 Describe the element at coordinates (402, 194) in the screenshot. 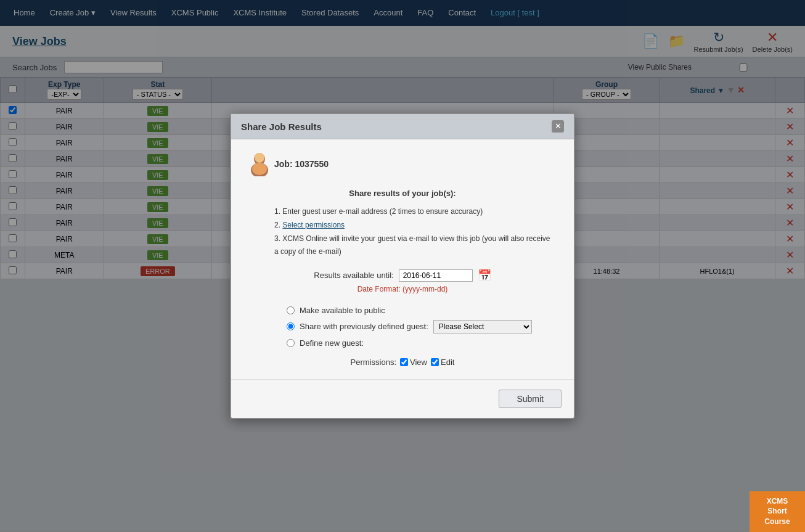

I see `share-results-title: Share results of your job(s):` at that location.